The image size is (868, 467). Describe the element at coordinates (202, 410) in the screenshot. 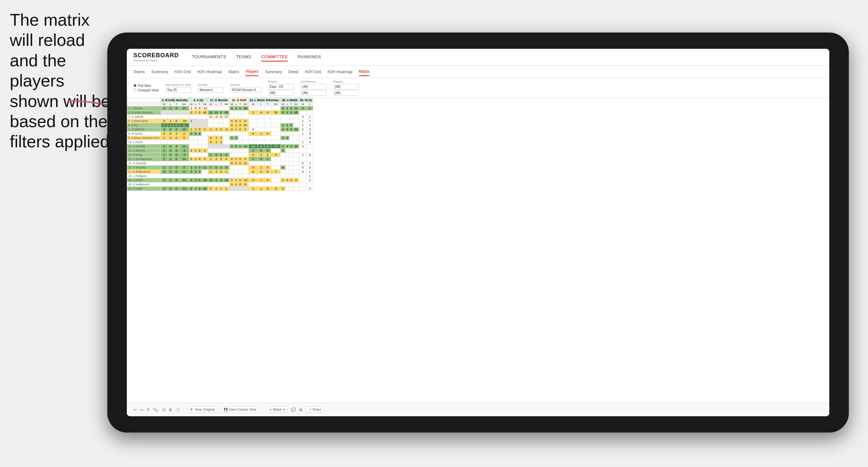

I see `view-original-btn: 👁 View: Original` at that location.